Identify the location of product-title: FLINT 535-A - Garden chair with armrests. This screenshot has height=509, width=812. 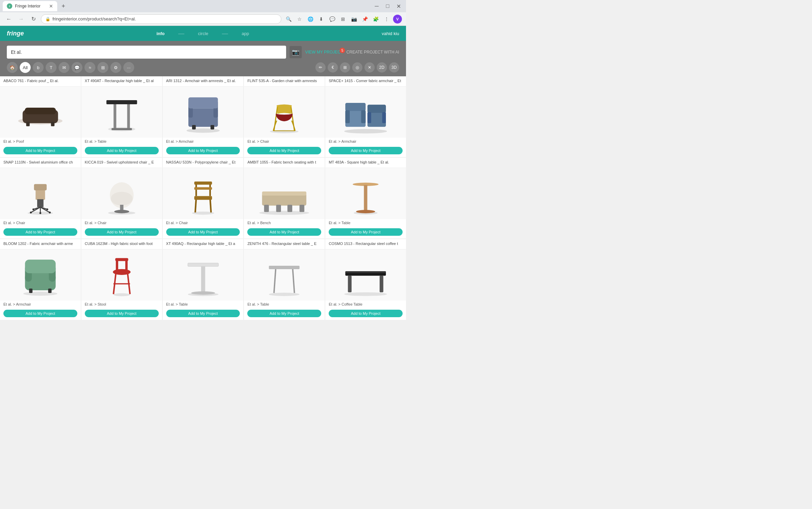
(284, 81).